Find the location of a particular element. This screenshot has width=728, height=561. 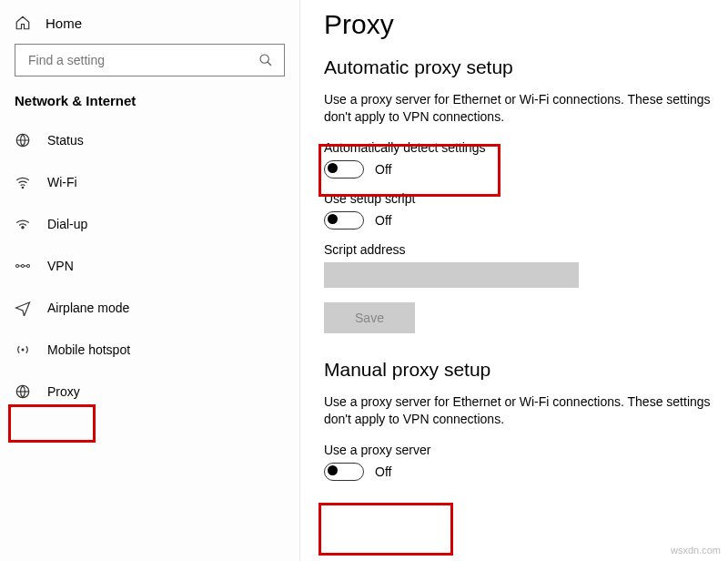

sidebar-item-label: Dial-up is located at coordinates (67, 224).